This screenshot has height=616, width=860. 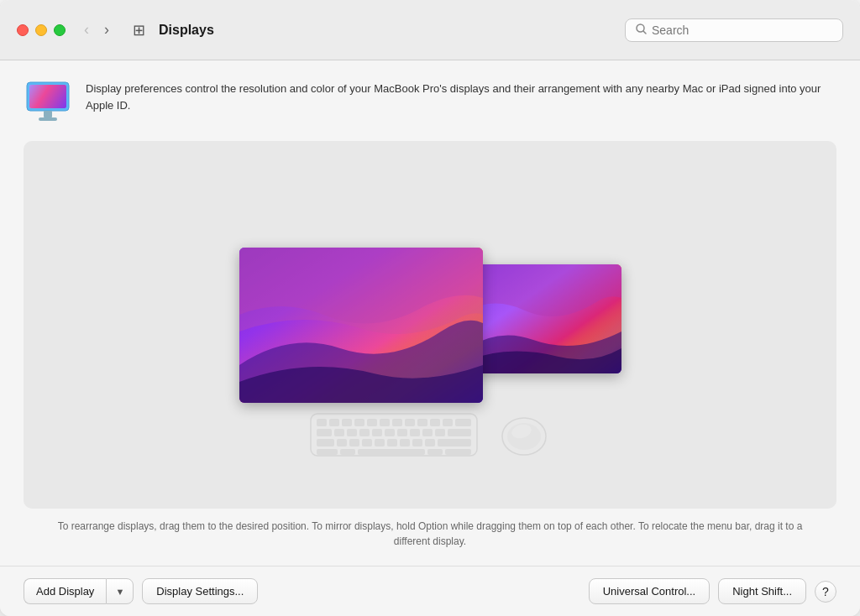 I want to click on minimize-button, so click(x=41, y=30).